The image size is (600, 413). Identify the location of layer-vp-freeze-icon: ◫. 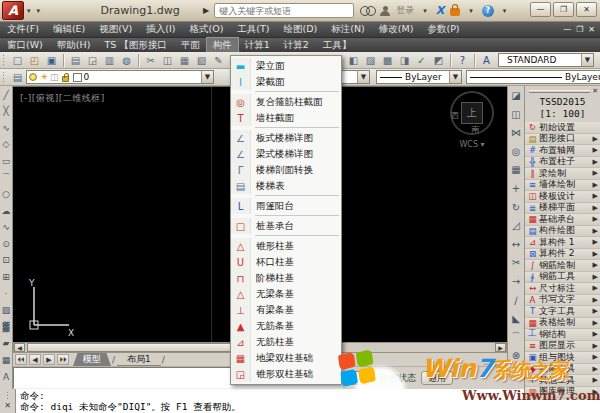
(54, 77).